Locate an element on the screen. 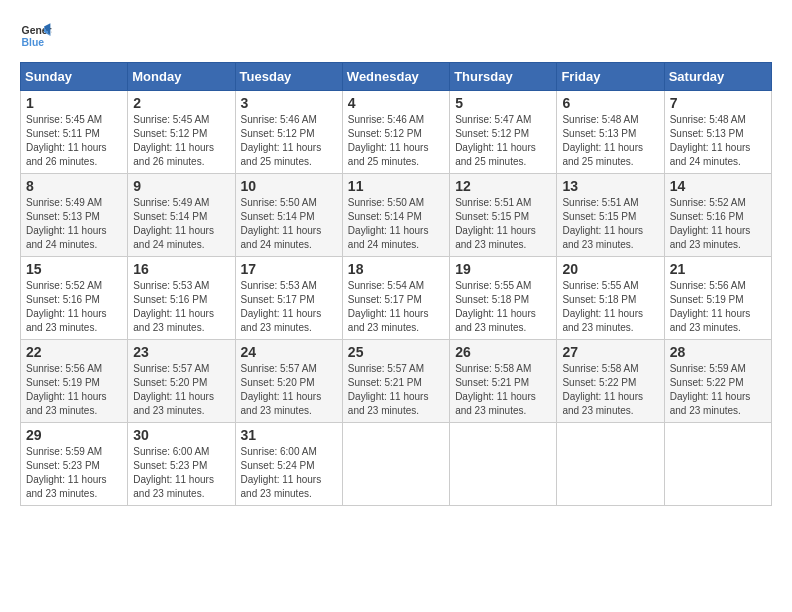 The height and width of the screenshot is (612, 792). page-header: General Blue is located at coordinates (396, 36).